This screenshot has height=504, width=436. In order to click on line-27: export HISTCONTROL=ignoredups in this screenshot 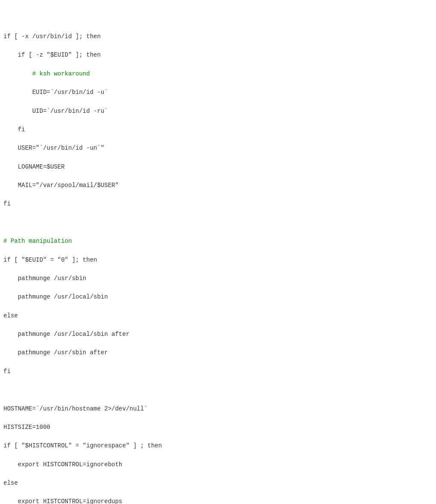, I will do `click(218, 501)`.